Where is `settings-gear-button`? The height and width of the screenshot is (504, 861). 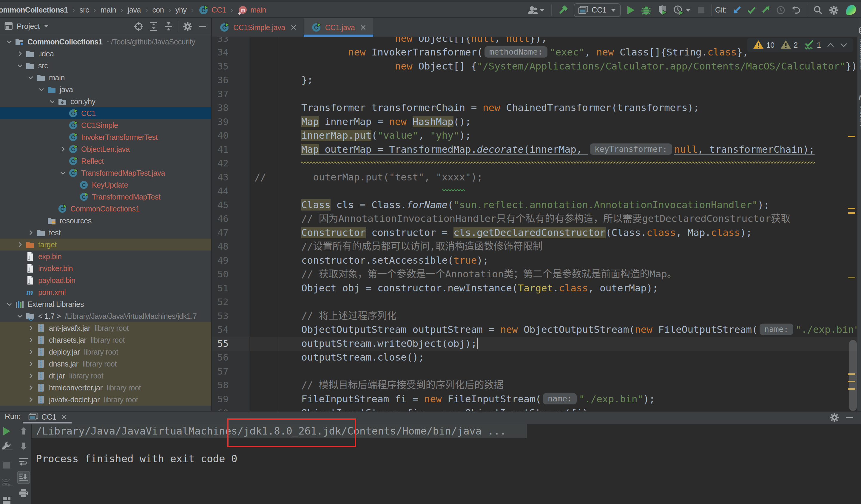
settings-gear-button is located at coordinates (834, 10).